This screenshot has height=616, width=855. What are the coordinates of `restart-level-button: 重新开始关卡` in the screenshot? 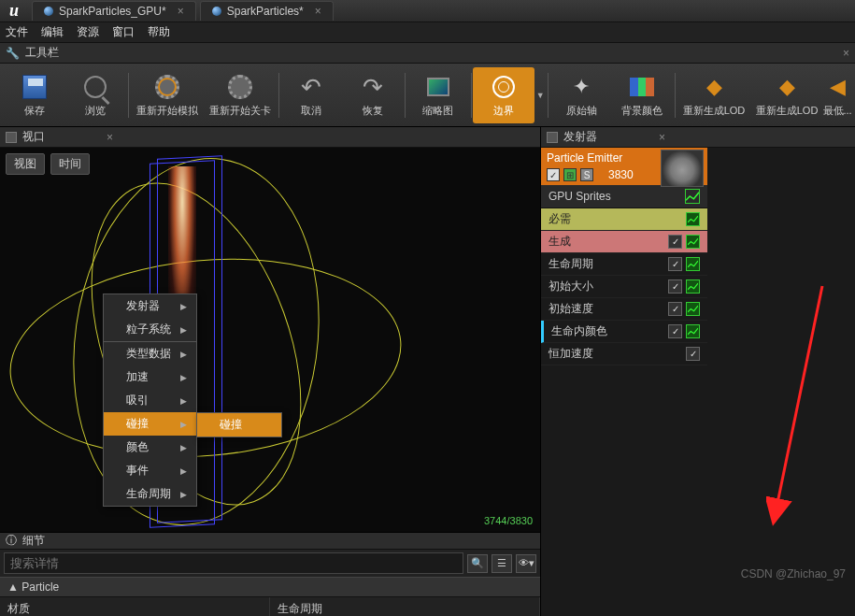 It's located at (240, 95).